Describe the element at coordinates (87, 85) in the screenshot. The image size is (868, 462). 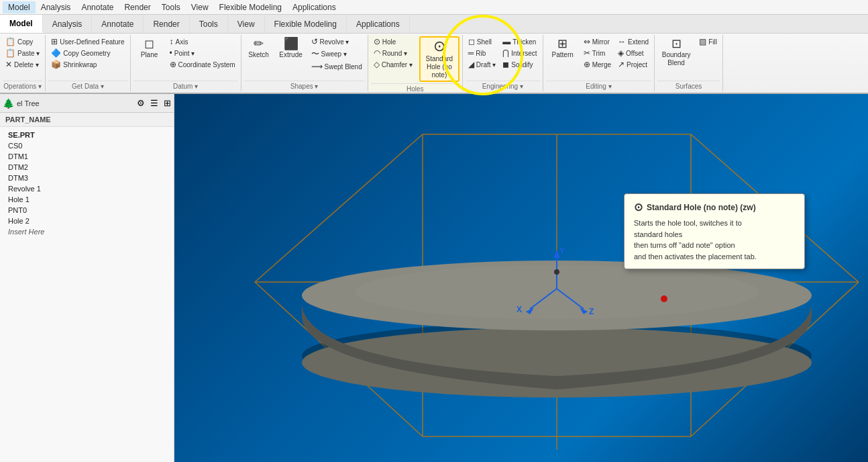
I see `get-data-label: Get Data ▾` at that location.